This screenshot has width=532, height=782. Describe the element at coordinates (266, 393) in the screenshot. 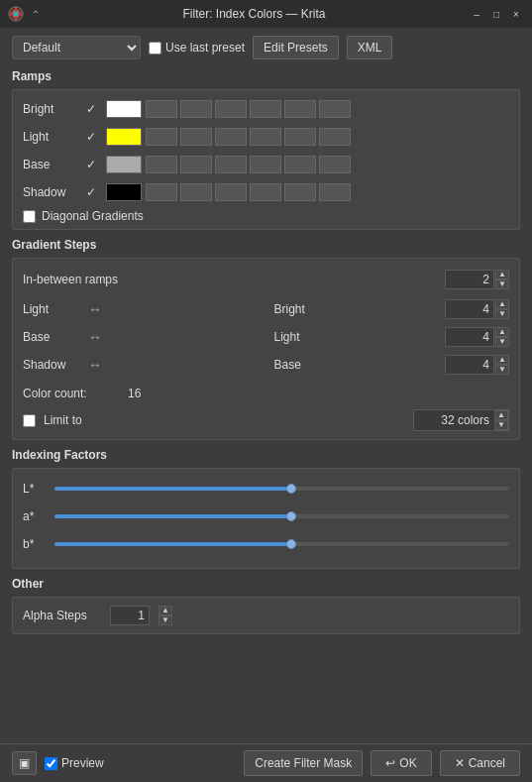

I see `color-count-row: Color count: 16` at that location.